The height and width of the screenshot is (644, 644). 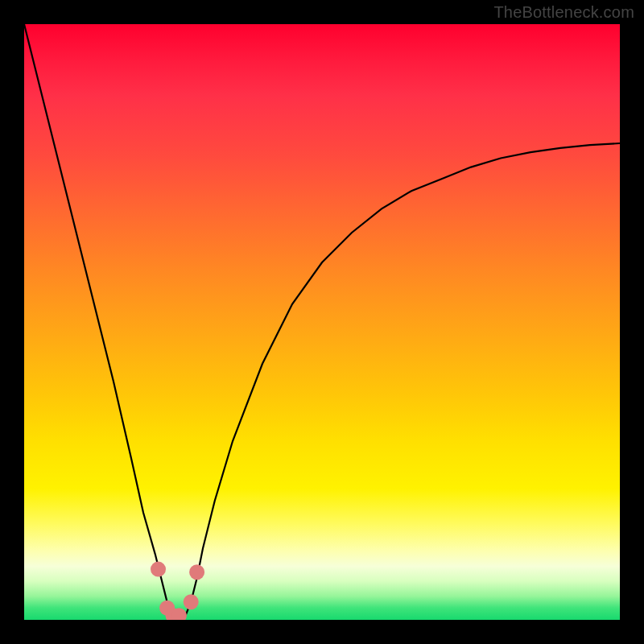 What do you see at coordinates (177, 591) in the screenshot?
I see `marker-points` at bounding box center [177, 591].